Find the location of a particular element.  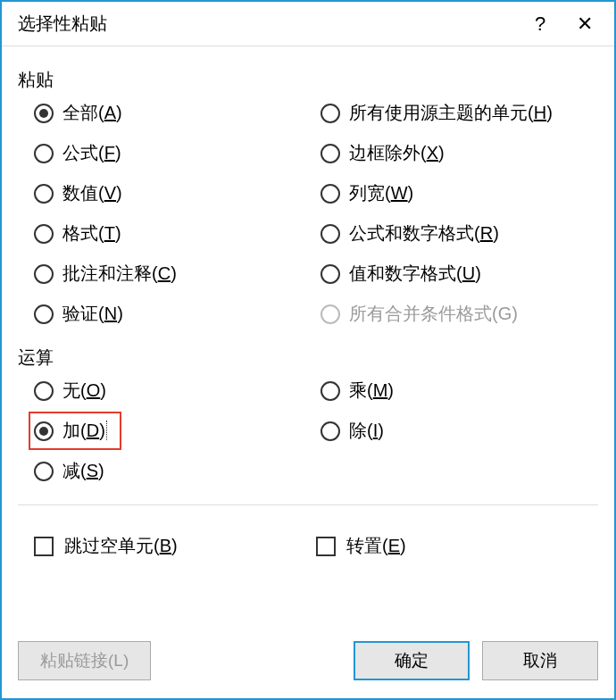

radio-label: 乘(M) is located at coordinates (371, 391).